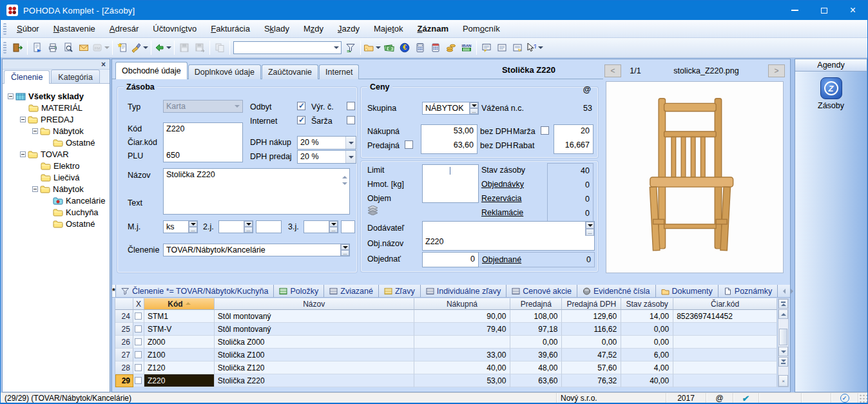 The image size is (868, 404). Describe the element at coordinates (339, 72) in the screenshot. I see `tab-internet: Internet` at that location.